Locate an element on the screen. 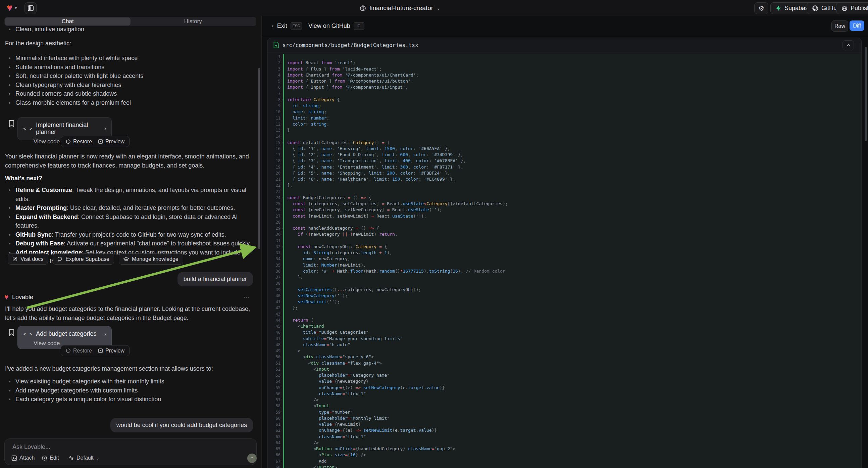 The image size is (868, 468). knowledge-cap-icon is located at coordinates (126, 259).